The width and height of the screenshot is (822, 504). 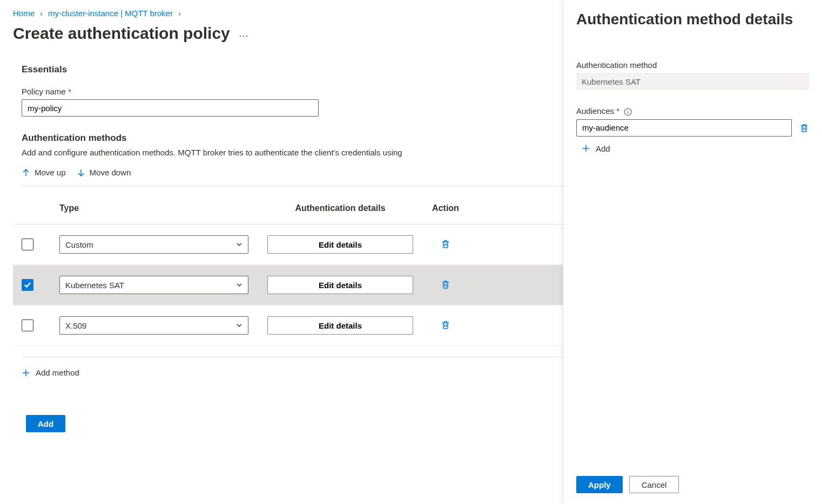 What do you see at coordinates (692, 111) in the screenshot?
I see `audiences-label: Audiences *` at bounding box center [692, 111].